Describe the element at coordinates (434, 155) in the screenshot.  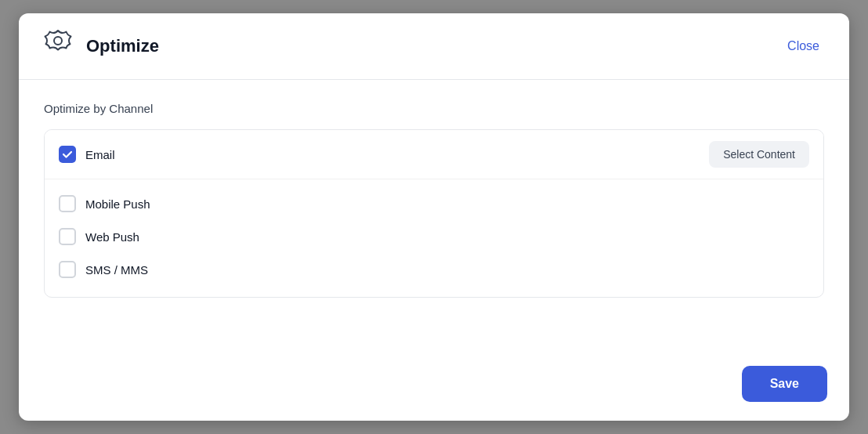
I see `email-channel-row: Email Select Content` at that location.